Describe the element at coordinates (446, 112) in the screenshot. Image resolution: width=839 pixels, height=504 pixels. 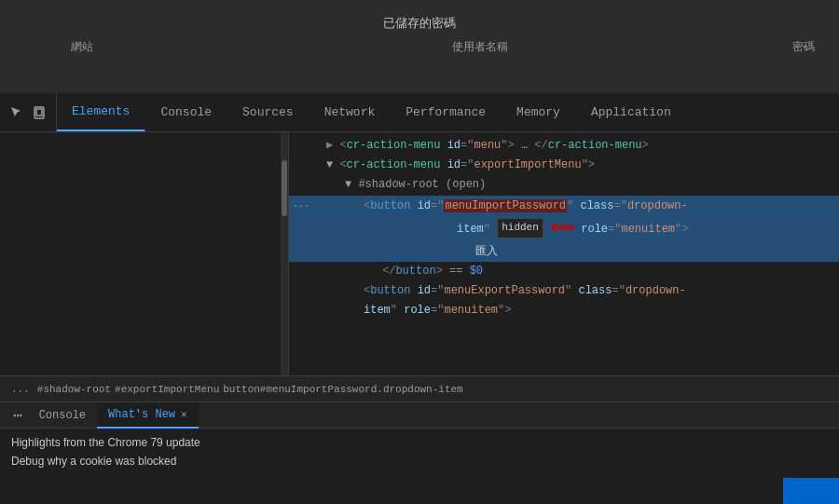
I see `tab-performance: Performance` at that location.